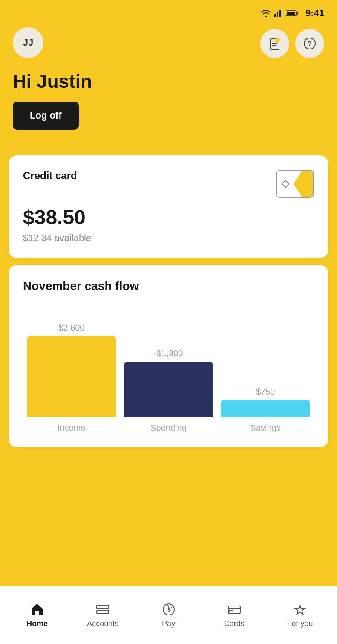 The height and width of the screenshot is (644, 337). What do you see at coordinates (266, 392) in the screenshot?
I see `savings-value: $750` at bounding box center [266, 392].